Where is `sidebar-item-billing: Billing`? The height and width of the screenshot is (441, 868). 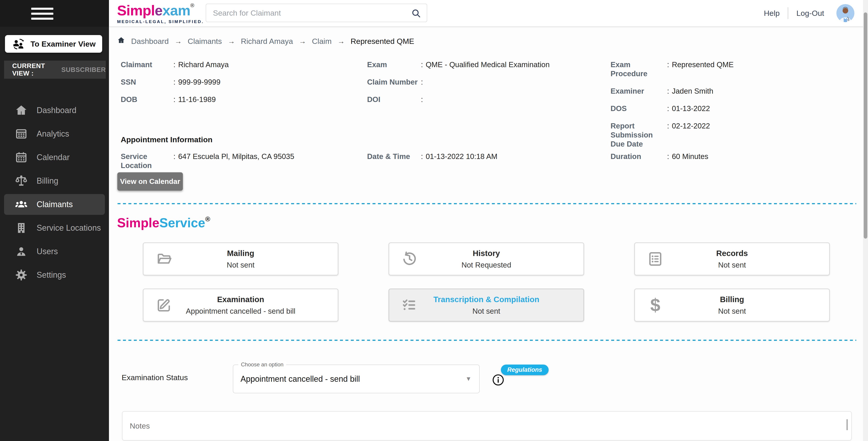
sidebar-item-billing: Billing is located at coordinates (55, 181).